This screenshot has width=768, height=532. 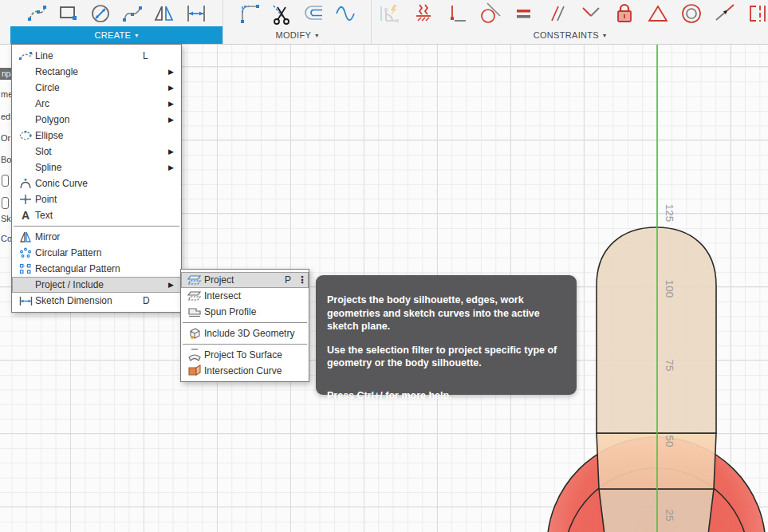 What do you see at coordinates (447, 335) in the screenshot?
I see `project-tooltip: Projects the body silhouette, edges, wor…` at bounding box center [447, 335].